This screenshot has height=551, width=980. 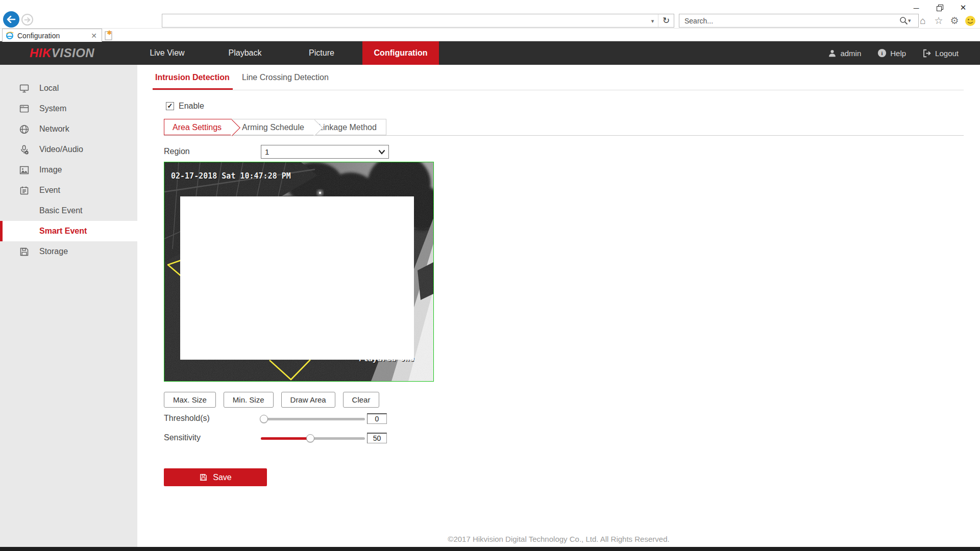 What do you see at coordinates (63, 231) in the screenshot?
I see `sidebar-label: Smart Event` at bounding box center [63, 231].